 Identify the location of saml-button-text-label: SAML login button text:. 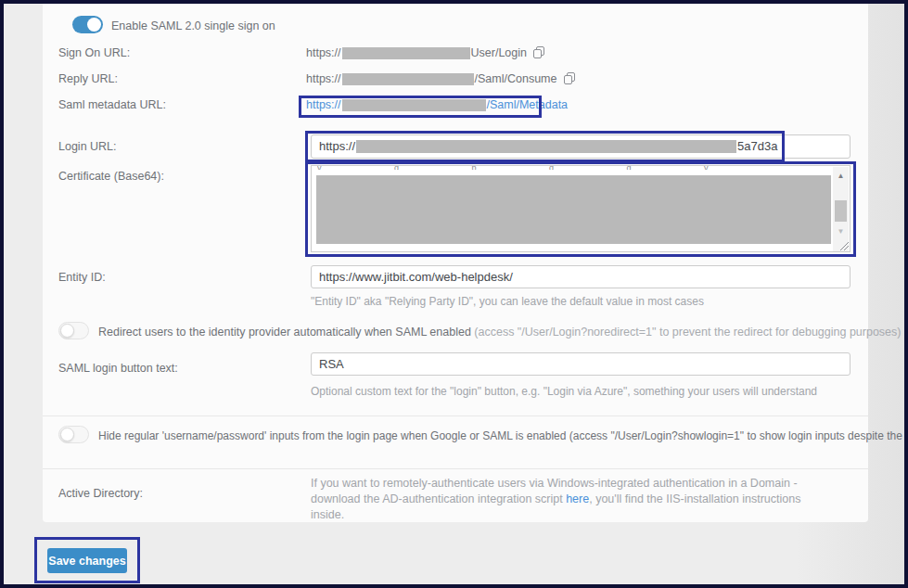
(119, 368).